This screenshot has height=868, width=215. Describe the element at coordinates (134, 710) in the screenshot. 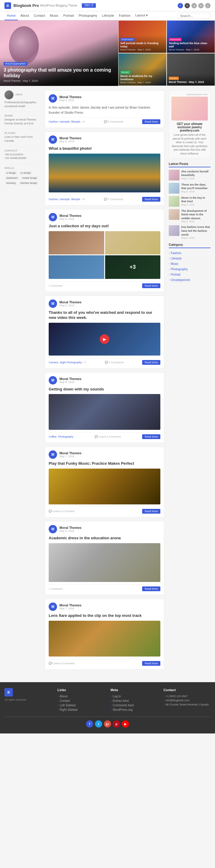

I see `footer-meta-wp: WordPress.org` at that location.